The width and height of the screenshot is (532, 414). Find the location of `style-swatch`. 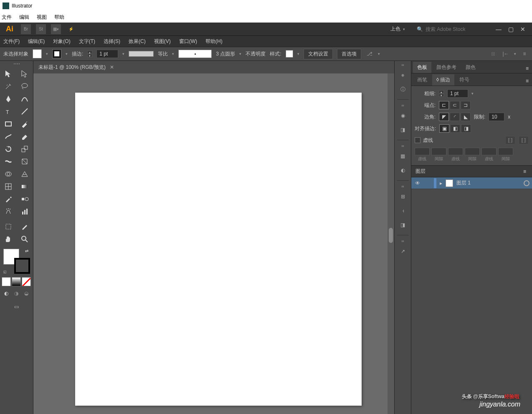

style-swatch is located at coordinates (289, 54).